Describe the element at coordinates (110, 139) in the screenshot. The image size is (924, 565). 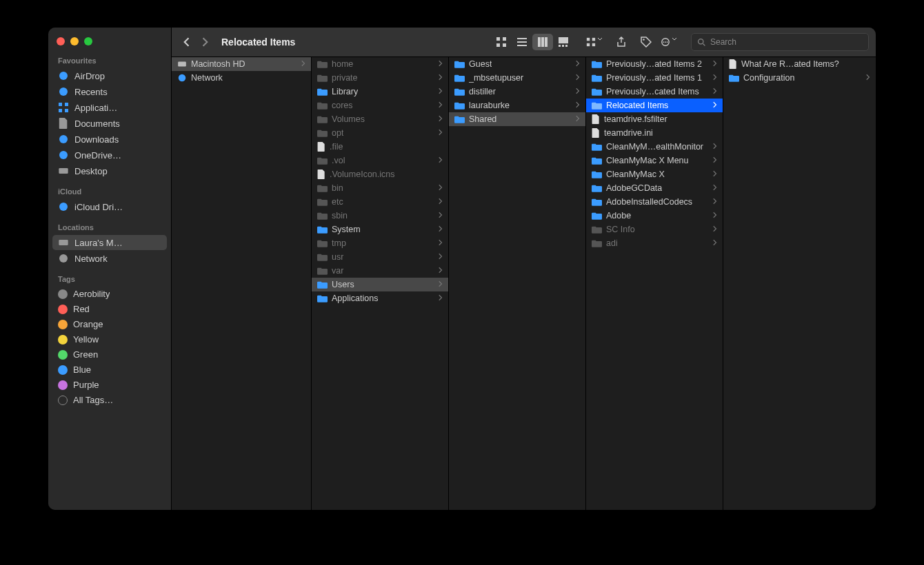
I see `sidebar-item-downloads: Downloads` at that location.